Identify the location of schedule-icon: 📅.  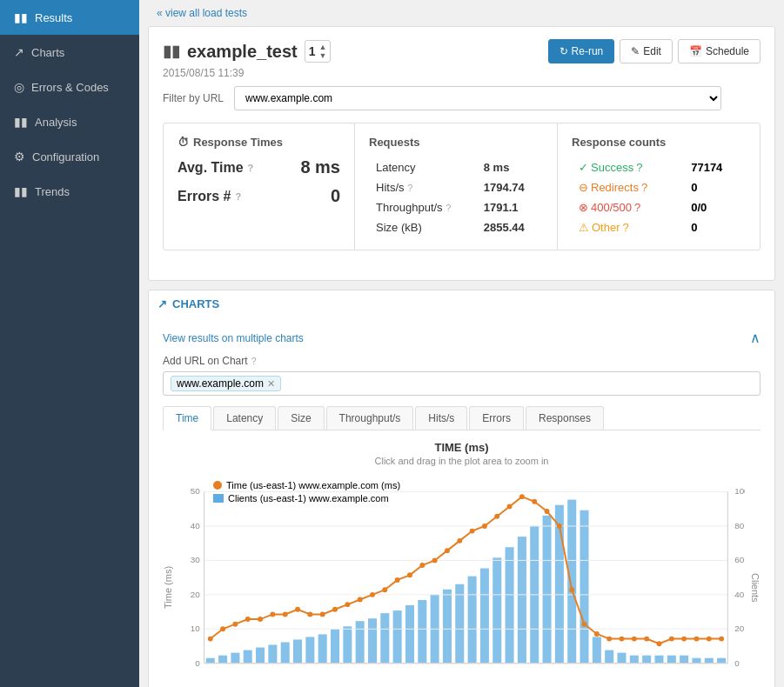
(696, 51).